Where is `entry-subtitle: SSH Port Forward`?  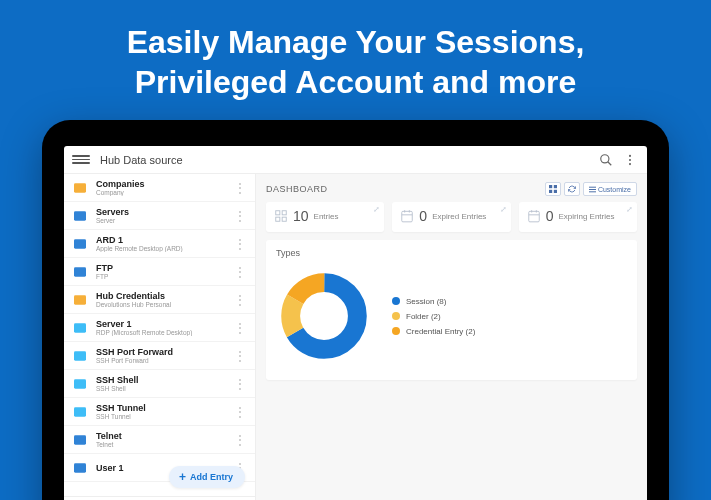 entry-subtitle: SSH Port Forward is located at coordinates (164, 360).